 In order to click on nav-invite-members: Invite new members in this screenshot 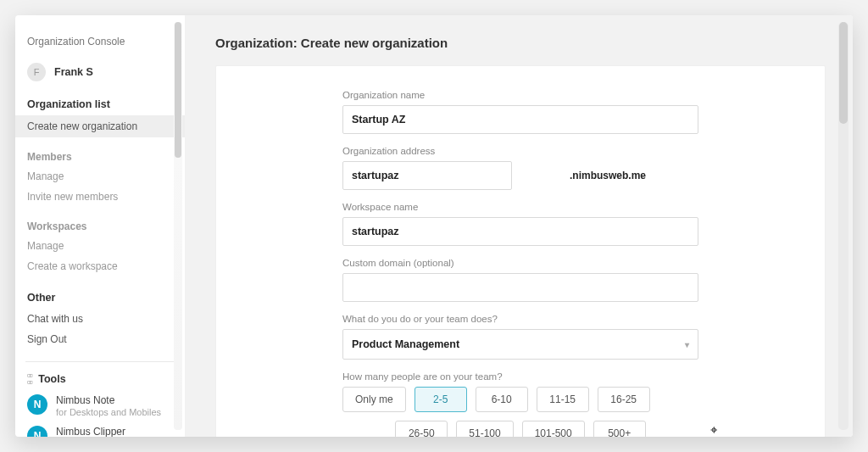, I will do `click(100, 197)`.